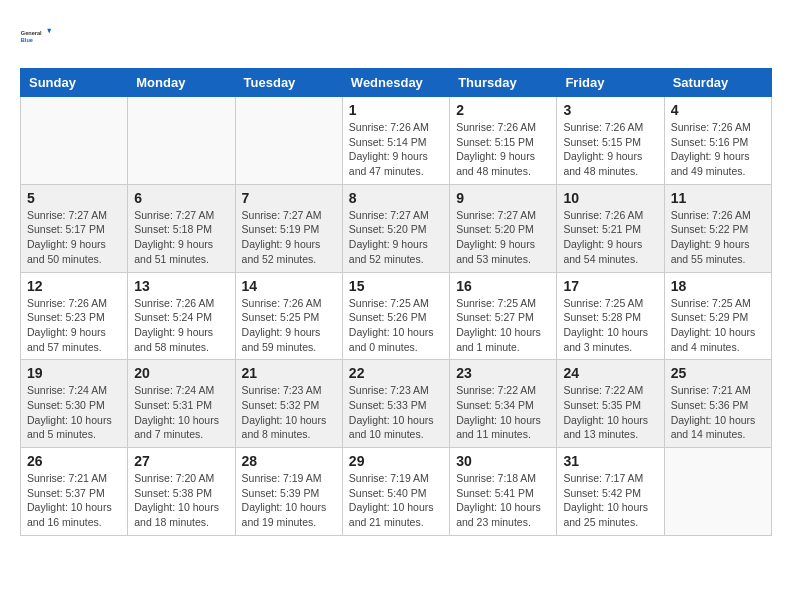  What do you see at coordinates (718, 228) in the screenshot?
I see `calendar-cell: 11Sunrise: 7:26 AM Sunset: 5:22 PM Dayli…` at bounding box center [718, 228].